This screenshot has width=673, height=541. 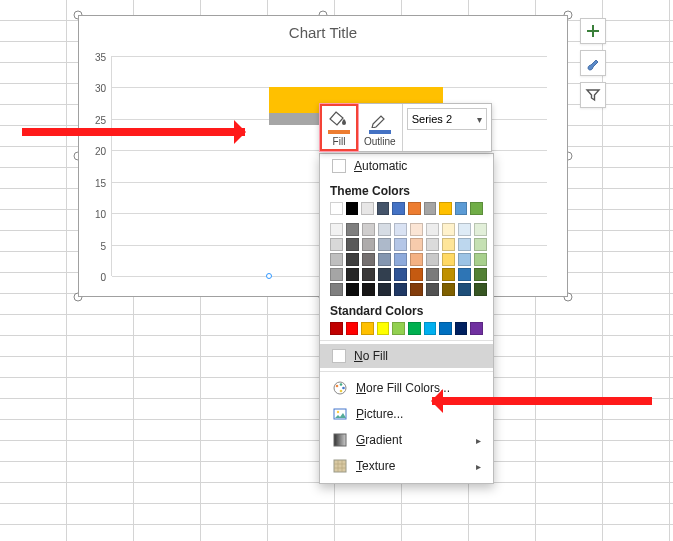 I want to click on theme-colors-header: Theme Colors, so click(x=406, y=189).